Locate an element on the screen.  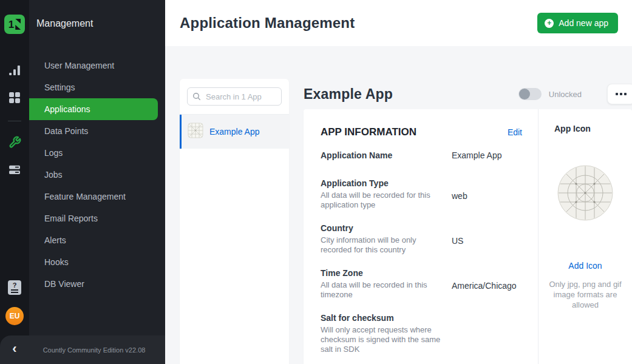
info-description: All data will be recorded for this appli… is located at coordinates (381, 200).